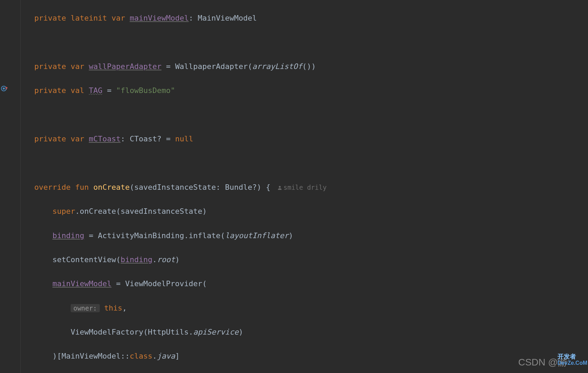  Describe the element at coordinates (52, 187) in the screenshot. I see `keyword: override` at that location.